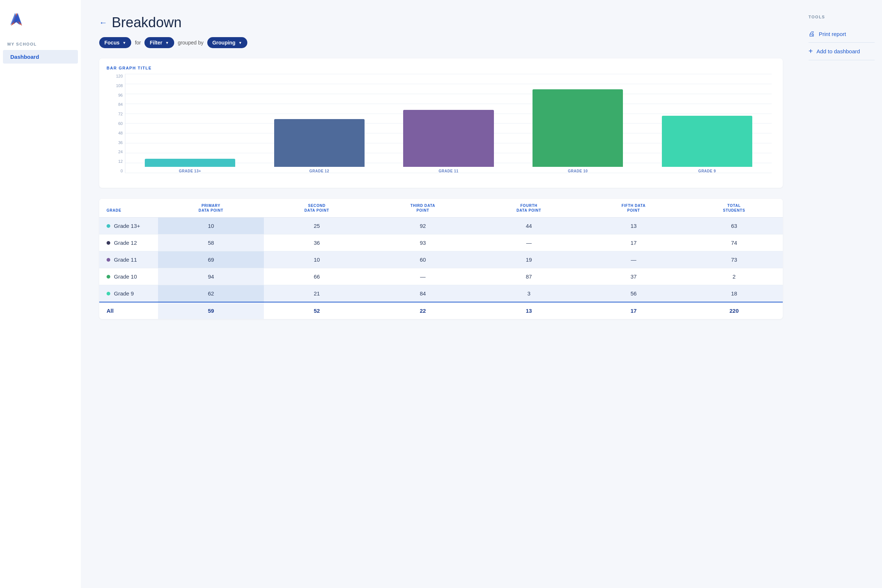 This screenshot has height=588, width=882. Describe the element at coordinates (129, 208) in the screenshot. I see `th-grade: Grade` at that location.